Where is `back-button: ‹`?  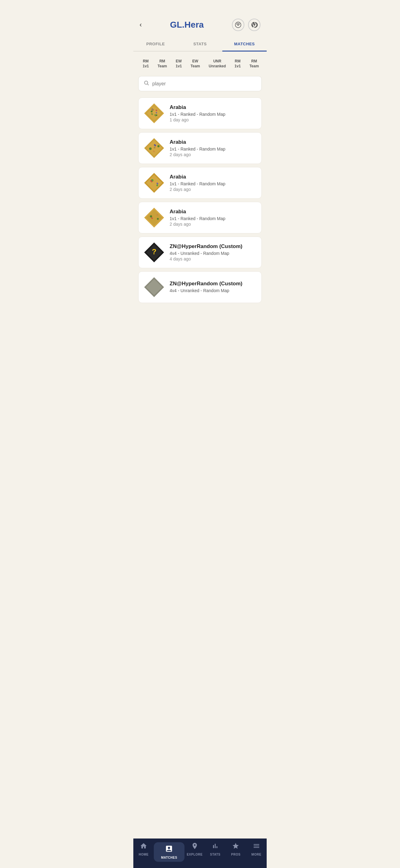 back-button: ‹ is located at coordinates (141, 25).